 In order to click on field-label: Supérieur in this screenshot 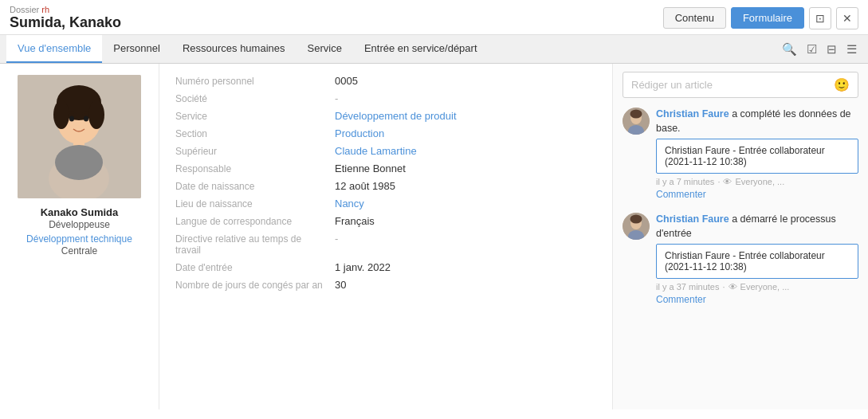, I will do `click(255, 151)`.